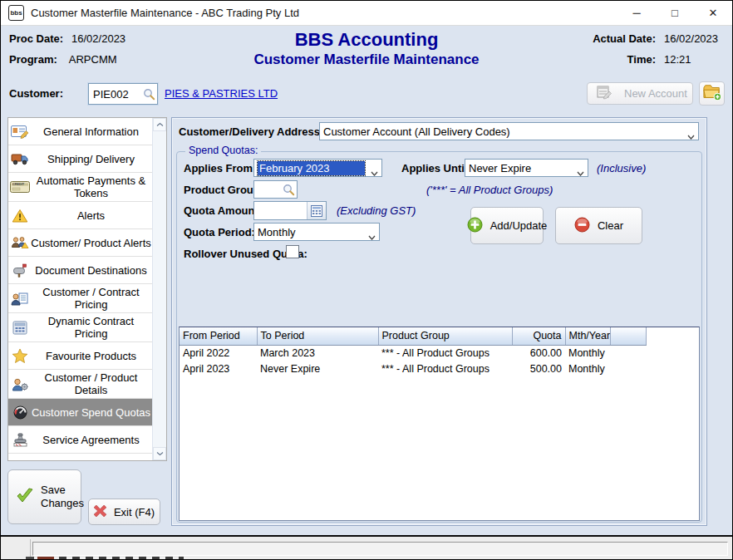 The height and width of the screenshot is (560, 733). I want to click on col-quota: Quota, so click(539, 336).